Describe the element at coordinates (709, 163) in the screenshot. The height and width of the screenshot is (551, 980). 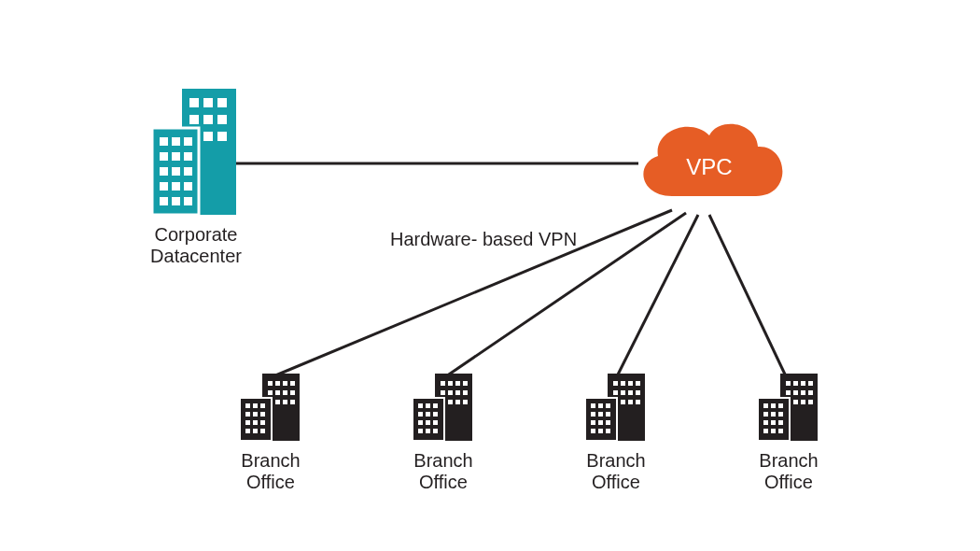
I see `cloud-icon` at that location.